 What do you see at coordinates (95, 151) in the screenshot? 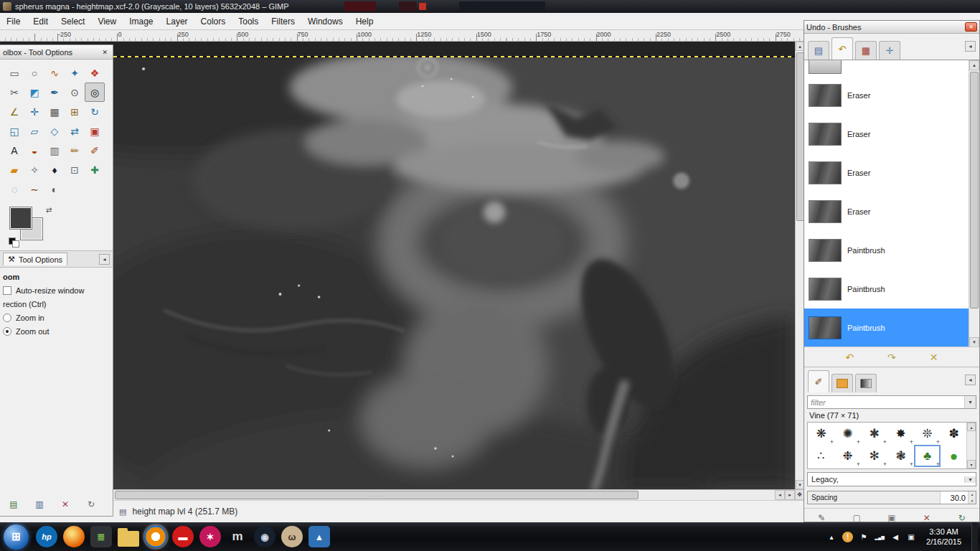
I see `paintbrush-tool: ✐` at bounding box center [95, 151].